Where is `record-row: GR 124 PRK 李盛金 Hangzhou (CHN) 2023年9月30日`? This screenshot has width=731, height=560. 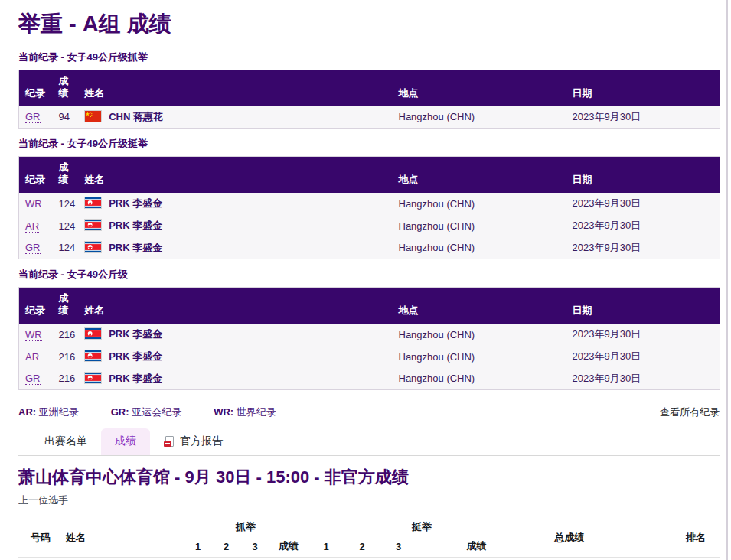
record-row: GR 124 PRK 李盛金 Hangzhou (CHN) 2023年9月30日 is located at coordinates (370, 248).